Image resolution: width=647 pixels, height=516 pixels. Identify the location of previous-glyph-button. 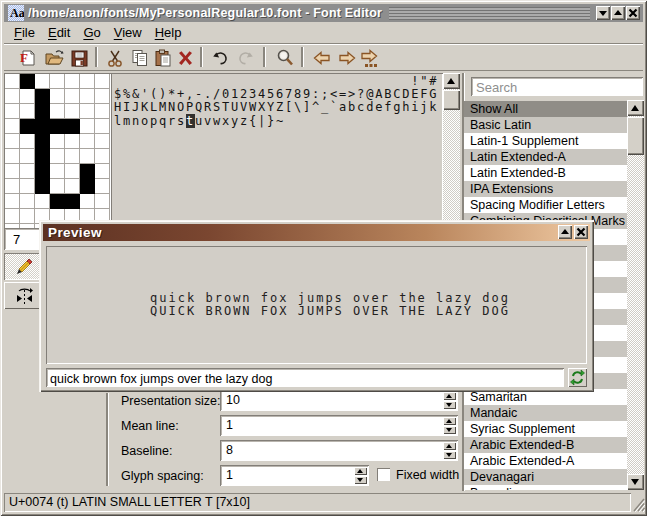
(321, 58).